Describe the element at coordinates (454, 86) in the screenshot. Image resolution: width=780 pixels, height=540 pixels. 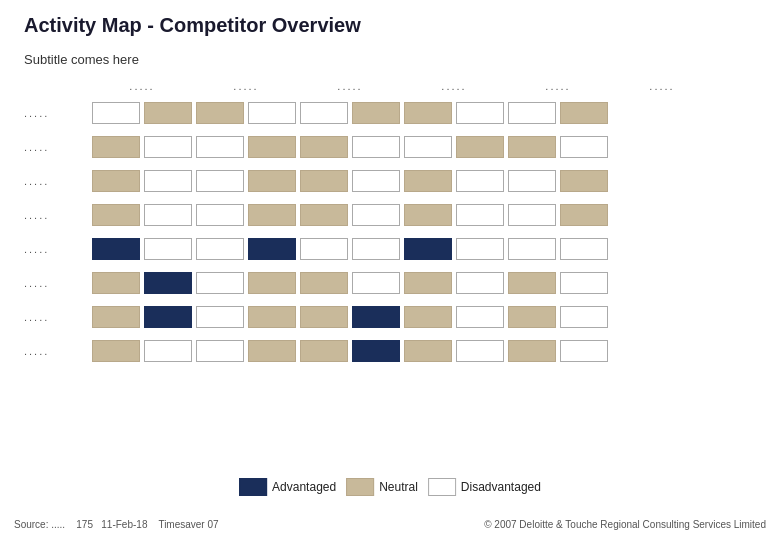
I see `col-header-3: .....` at that location.